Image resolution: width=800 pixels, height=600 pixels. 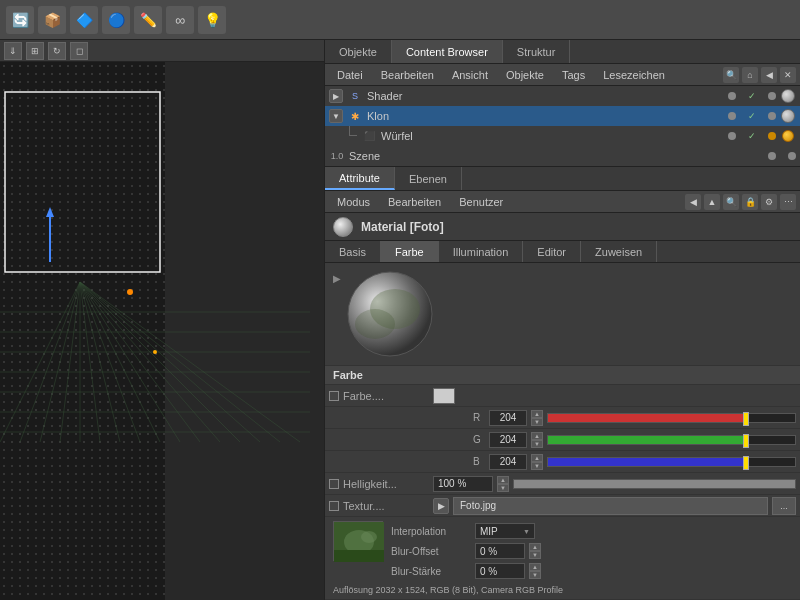 I want to click on nav-icon: ◀, so click(x=769, y=75).